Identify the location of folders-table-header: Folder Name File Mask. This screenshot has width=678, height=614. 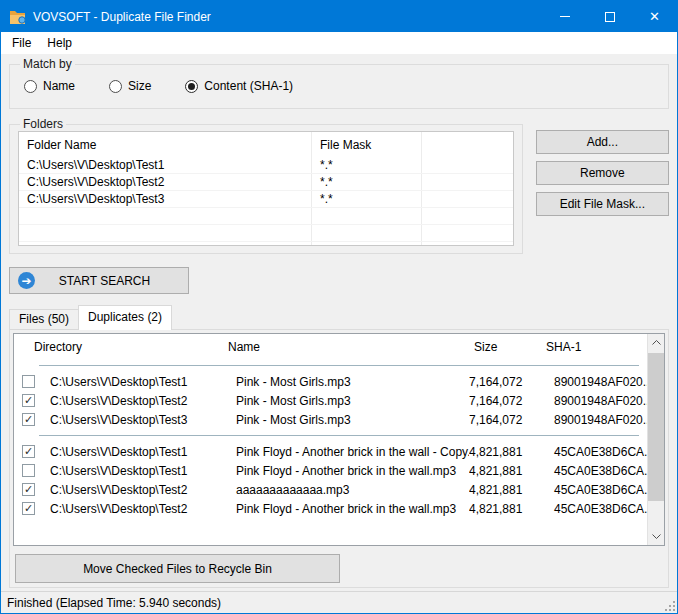
(266, 144).